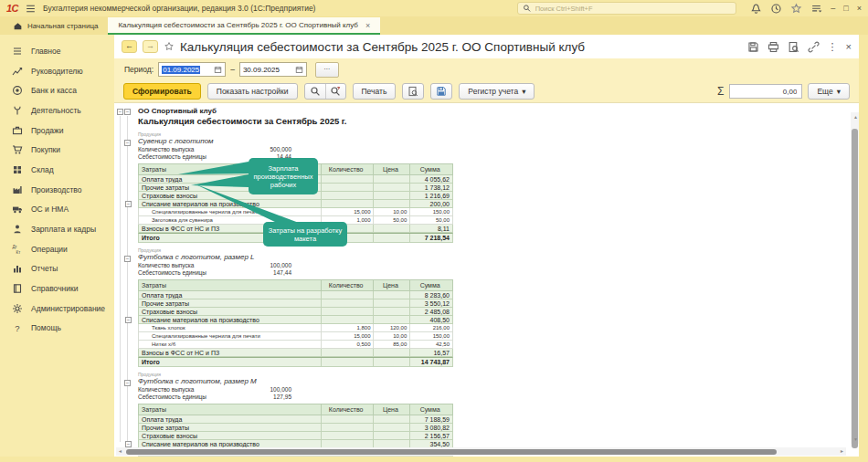 The image size is (868, 462). Describe the element at coordinates (230, 420) in the screenshot. I see `cell-name: Оплата труда` at that location.